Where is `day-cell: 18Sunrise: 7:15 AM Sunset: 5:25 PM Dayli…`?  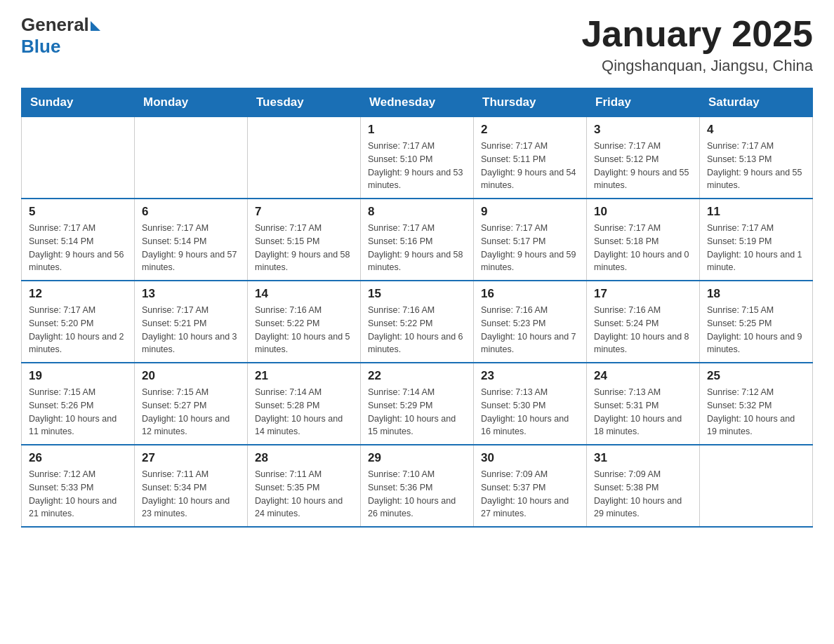 day-cell: 18Sunrise: 7:15 AM Sunset: 5:25 PM Dayli… is located at coordinates (757, 321).